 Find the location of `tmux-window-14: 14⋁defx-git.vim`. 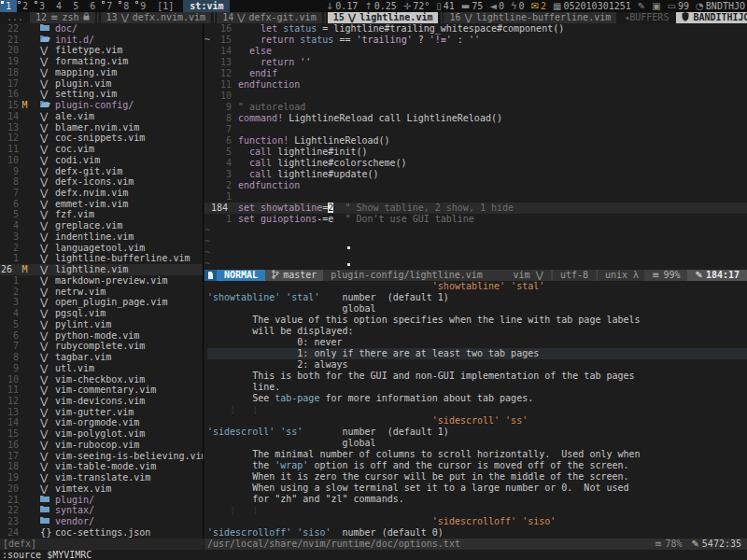

tmux-window-14: 14⋁defx-git.vim is located at coordinates (269, 18).